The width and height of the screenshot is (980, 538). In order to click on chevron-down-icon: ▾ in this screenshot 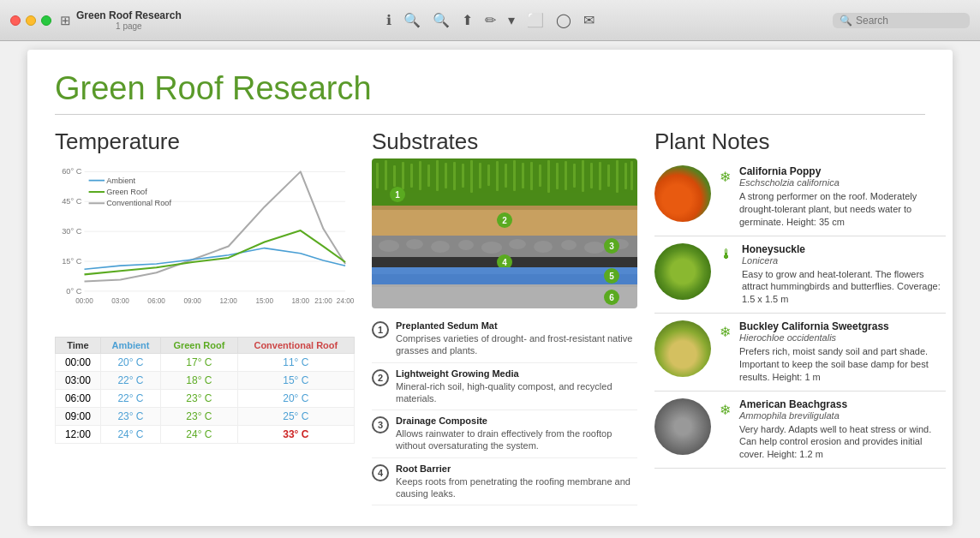, I will do `click(511, 21)`.